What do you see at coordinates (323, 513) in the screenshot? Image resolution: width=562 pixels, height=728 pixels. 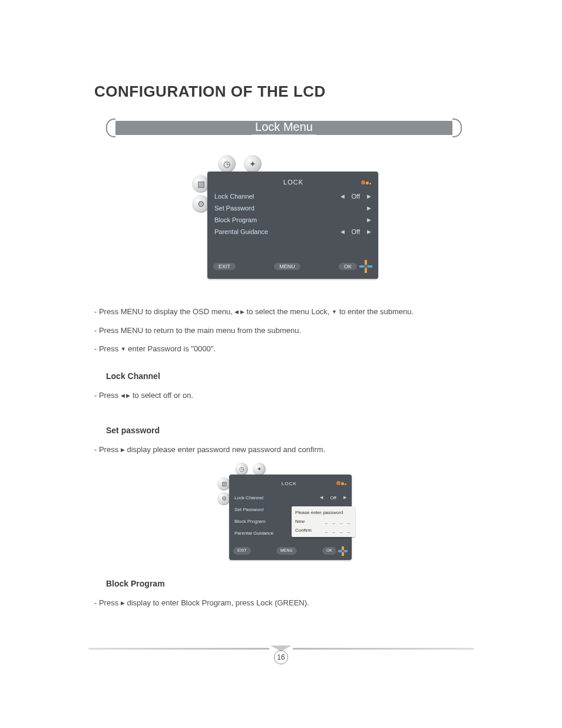 I see `popup-title: Please enter password` at bounding box center [323, 513].